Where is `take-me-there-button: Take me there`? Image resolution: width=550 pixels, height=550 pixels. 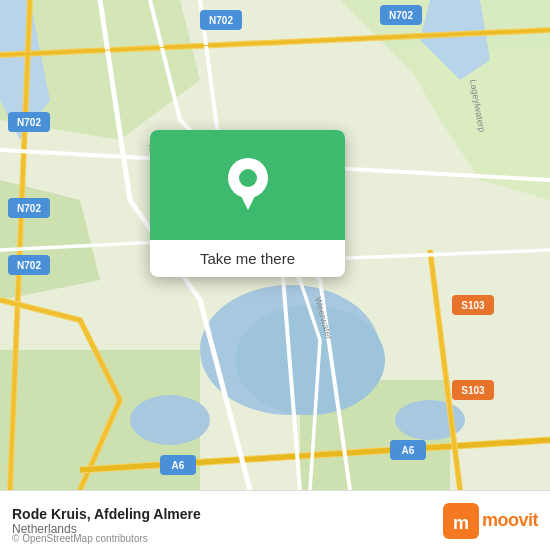
take-me-there-button: Take me there is located at coordinates (248, 258).